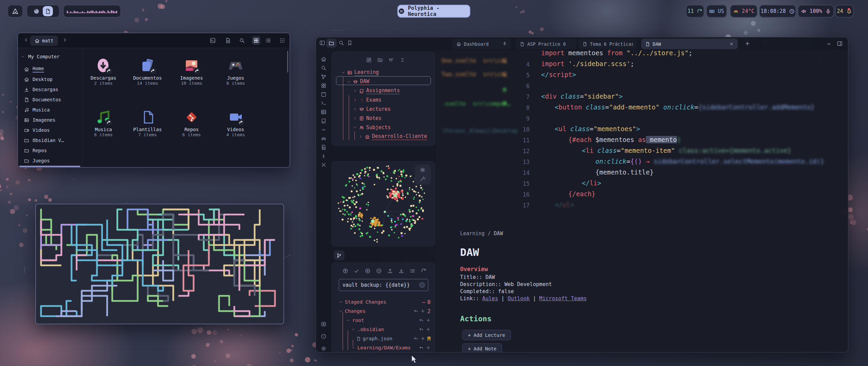 This screenshot has height=366, width=868. What do you see at coordinates (368, 329) in the screenshot?
I see `git-row-obsidian: .obsidian` at bounding box center [368, 329].